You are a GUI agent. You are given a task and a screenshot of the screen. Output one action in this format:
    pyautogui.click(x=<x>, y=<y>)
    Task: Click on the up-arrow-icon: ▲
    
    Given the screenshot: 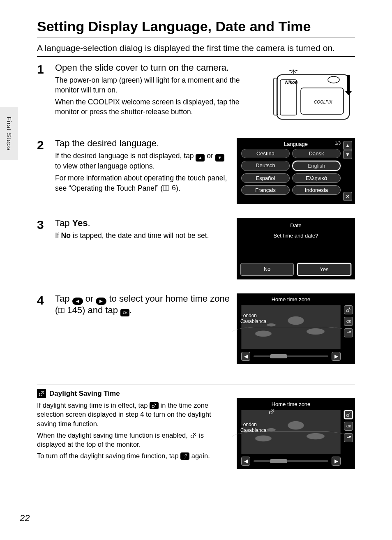 What is the action you would take?
    pyautogui.click(x=200, y=158)
    